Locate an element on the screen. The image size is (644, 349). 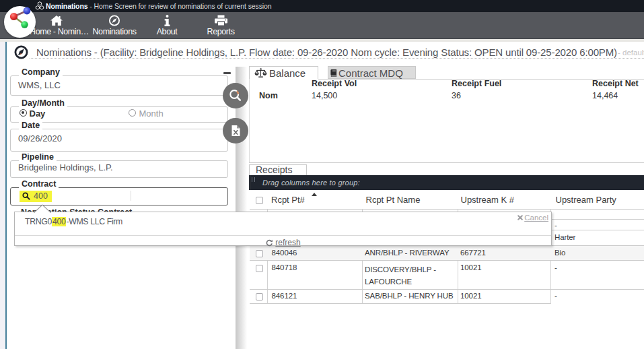
cubes-icon is located at coordinates (40, 6).